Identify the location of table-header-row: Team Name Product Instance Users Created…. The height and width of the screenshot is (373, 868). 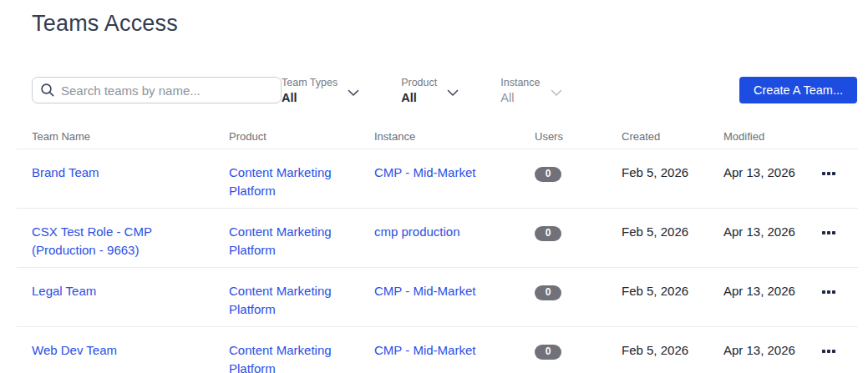
(438, 137).